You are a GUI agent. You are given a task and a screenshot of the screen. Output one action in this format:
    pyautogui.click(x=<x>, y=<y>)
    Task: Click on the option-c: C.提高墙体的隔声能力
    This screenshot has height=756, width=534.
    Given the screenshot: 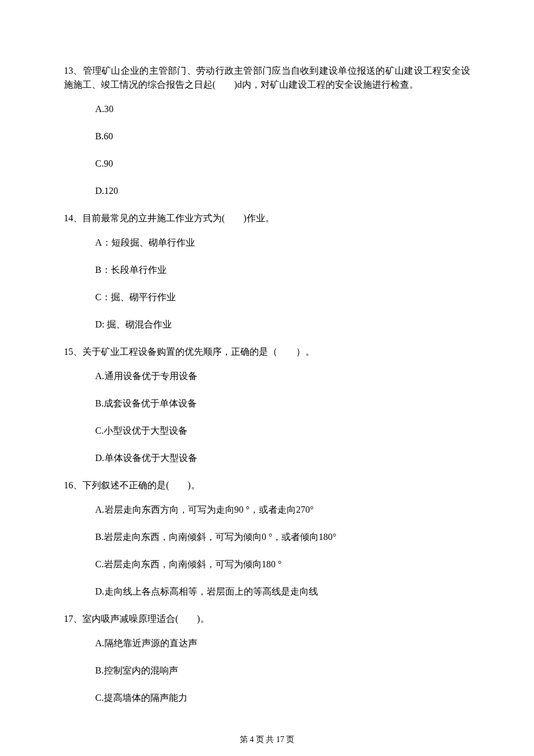 What is the action you would take?
    pyautogui.click(x=283, y=698)
    